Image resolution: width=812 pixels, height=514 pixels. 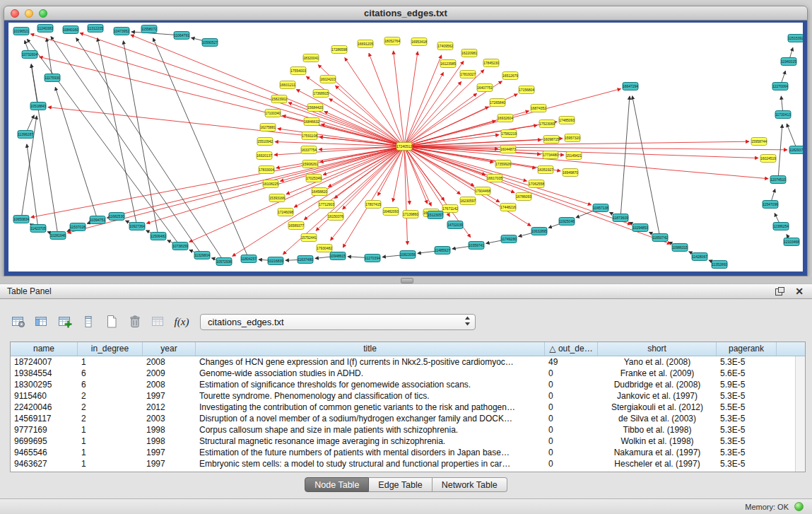 What do you see at coordinates (640, 228) in the screenshot?
I see `graph-node: 10294853` at bounding box center [640, 228].